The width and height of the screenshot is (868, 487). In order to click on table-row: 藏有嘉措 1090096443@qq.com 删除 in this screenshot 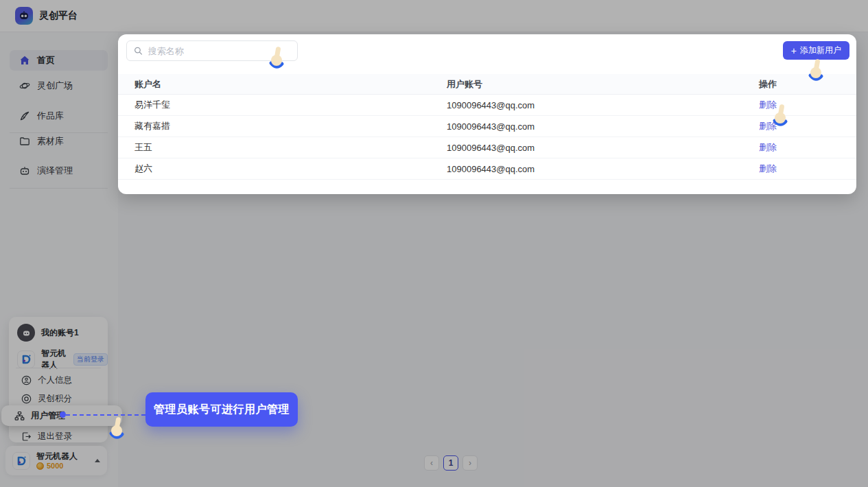, I will do `click(487, 126)`.